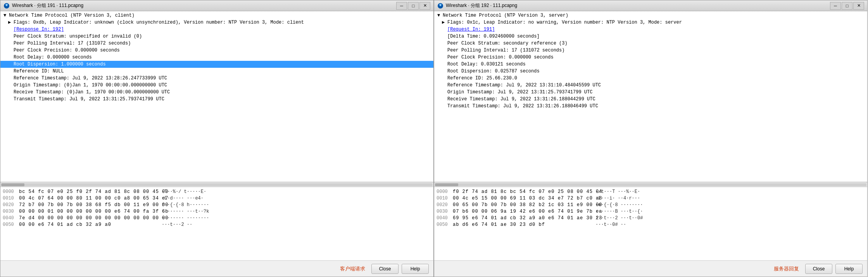 This screenshot has height=277, width=868. Describe the element at coordinates (402, 6) in the screenshot. I see `minimize-button-client: ─` at that location.